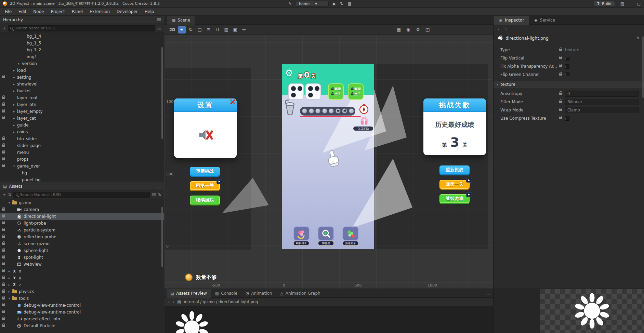 Image resolution: width=644 pixels, height=333 pixels. I want to click on asset-row: scene-gizmo, so click(82, 244).